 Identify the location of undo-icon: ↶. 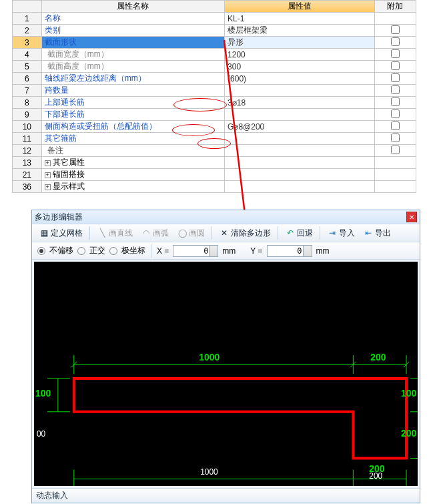
(290, 233).